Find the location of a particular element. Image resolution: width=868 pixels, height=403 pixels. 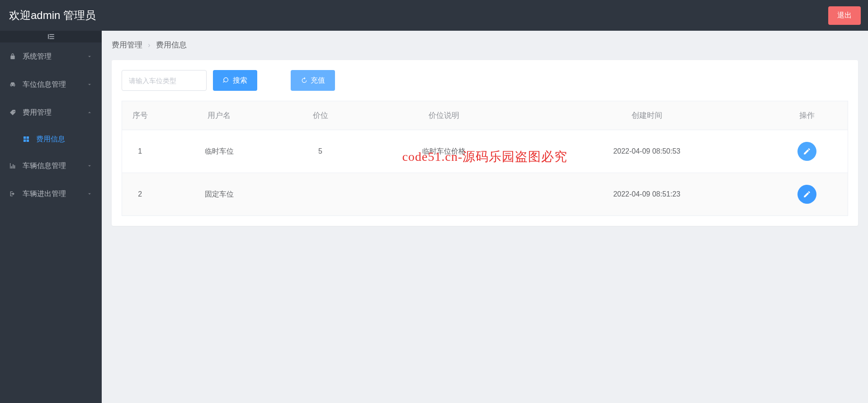

chevron-up-icon is located at coordinates (90, 112).